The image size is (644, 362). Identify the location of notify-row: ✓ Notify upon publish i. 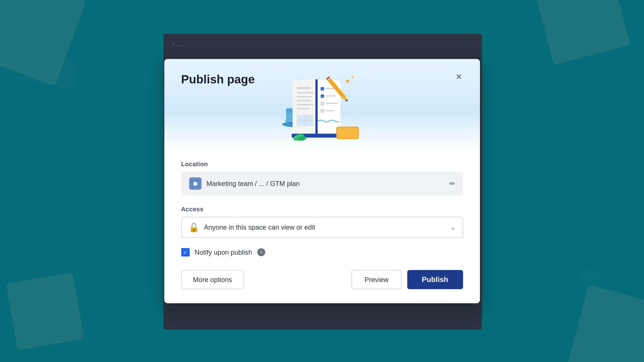
(322, 252).